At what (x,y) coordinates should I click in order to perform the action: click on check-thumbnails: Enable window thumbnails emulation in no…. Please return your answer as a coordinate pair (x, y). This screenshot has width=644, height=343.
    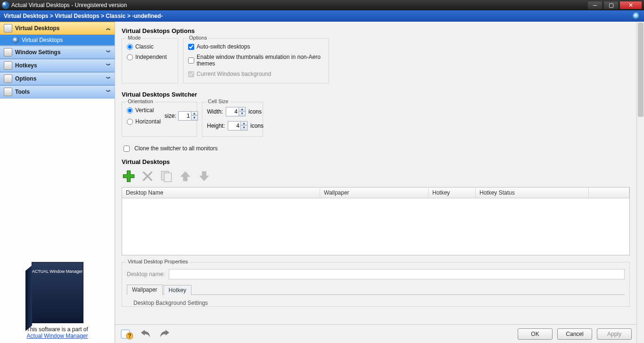
    Looking at the image, I should click on (256, 60).